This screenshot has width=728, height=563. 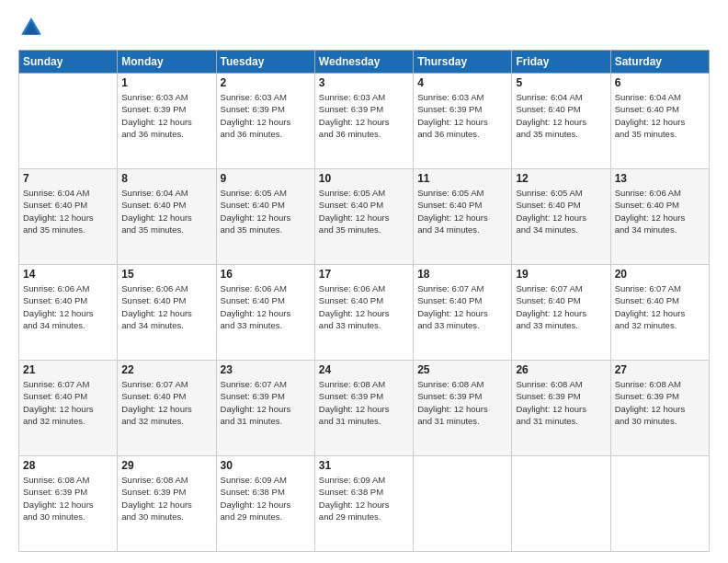 What do you see at coordinates (364, 217) in the screenshot?
I see `calendar-cell: 10Sunrise: 6:05 AMSunset: 6:40 PMDayligh…` at bounding box center [364, 217].